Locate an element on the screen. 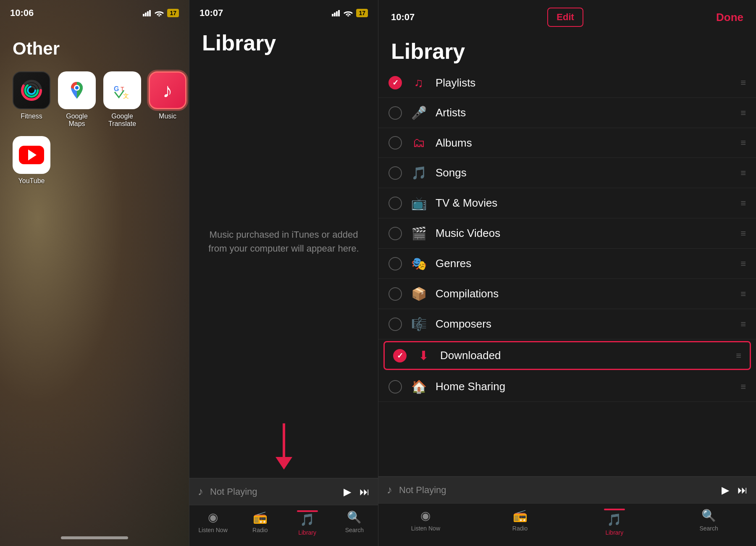 This screenshot has width=756, height=546. library-item-albums: 🗂 Albums ≡ is located at coordinates (567, 143).